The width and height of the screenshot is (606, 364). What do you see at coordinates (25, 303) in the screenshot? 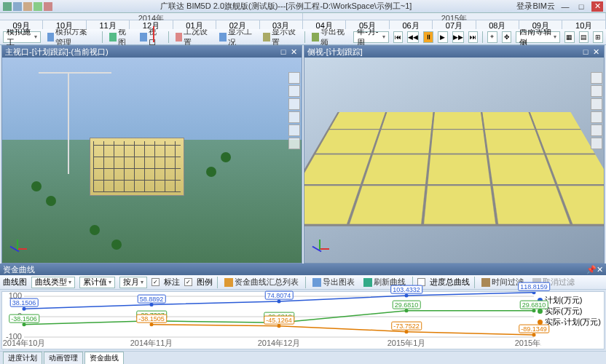
I see `chart-data-label: 38.1506` at bounding box center [25, 303].